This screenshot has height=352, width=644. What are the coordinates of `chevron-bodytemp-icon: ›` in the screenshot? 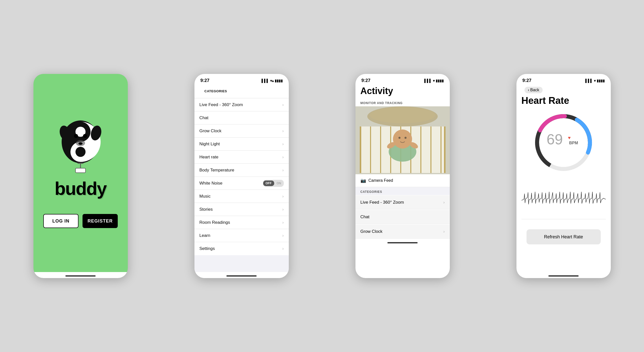 It's located at (283, 170).